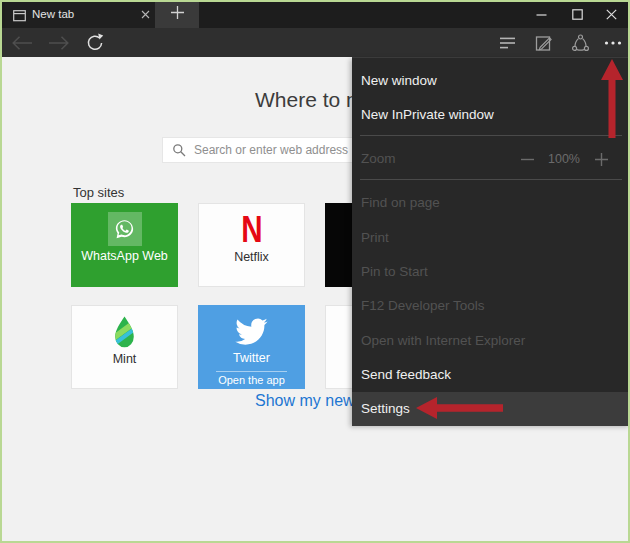 The height and width of the screenshot is (543, 630). Describe the element at coordinates (491, 409) in the screenshot. I see `menu-item-settings: Settings` at that location.